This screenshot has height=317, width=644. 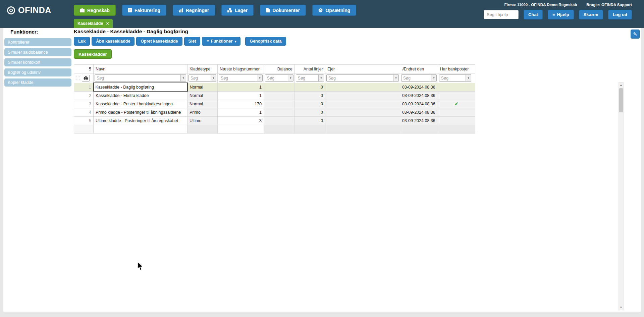 What do you see at coordinates (141, 104) in the screenshot?
I see `cell-navn: Kassekladde - Poster i bankindlæsningen` at bounding box center [141, 104].